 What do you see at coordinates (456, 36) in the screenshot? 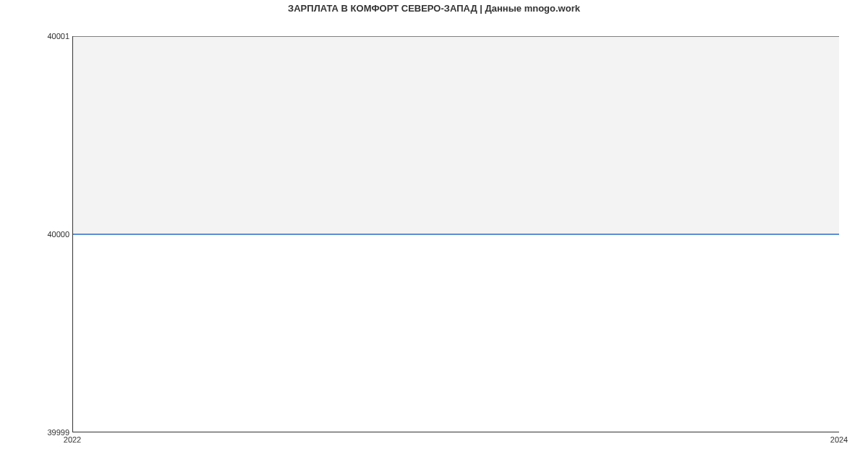
I see `gridline-top` at bounding box center [456, 36].